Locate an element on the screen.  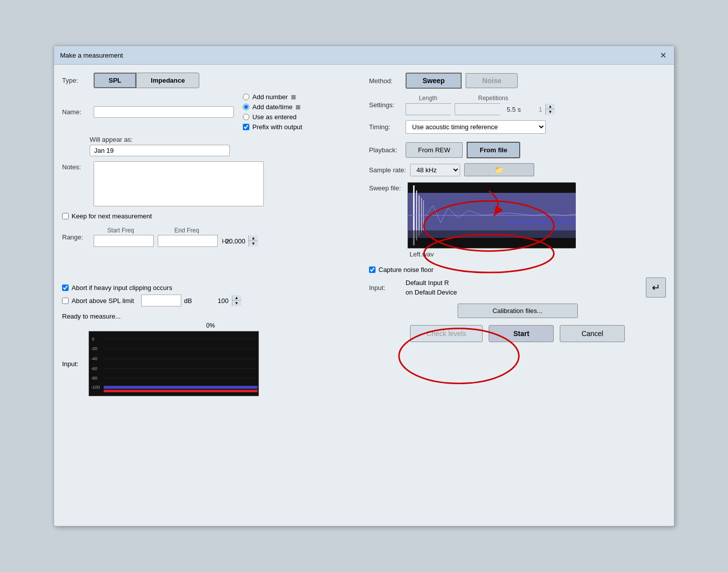
add-number-row: Add number ▦ is located at coordinates (272, 97).